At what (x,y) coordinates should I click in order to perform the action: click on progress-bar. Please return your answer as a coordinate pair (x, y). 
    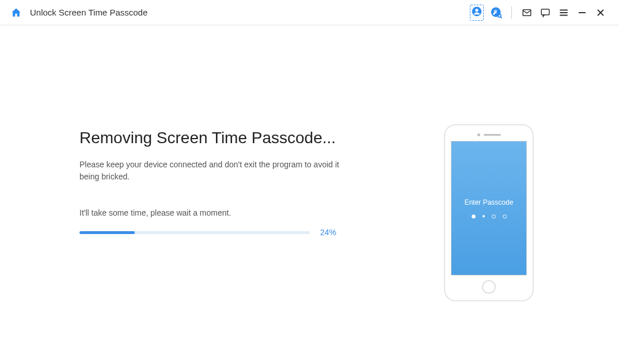
    Looking at the image, I should click on (195, 232).